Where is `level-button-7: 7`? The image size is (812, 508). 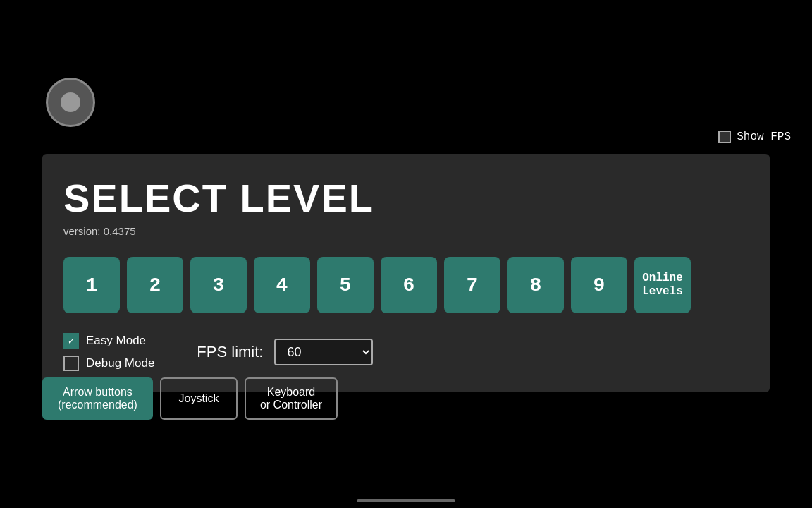
level-button-7: 7 is located at coordinates (472, 285).